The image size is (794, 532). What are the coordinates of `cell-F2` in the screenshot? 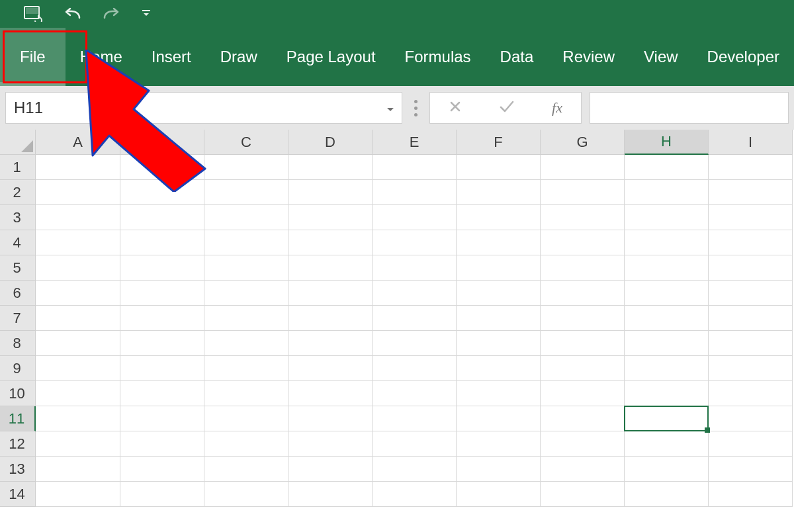 It's located at (499, 193).